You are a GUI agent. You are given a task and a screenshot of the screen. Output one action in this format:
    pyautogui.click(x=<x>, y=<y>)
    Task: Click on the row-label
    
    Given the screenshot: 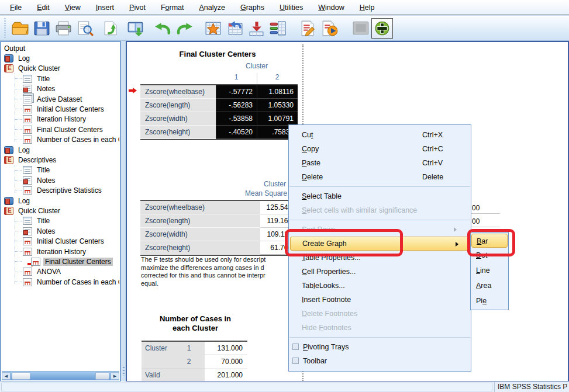 What is the action you would take?
    pyautogui.click(x=156, y=362)
    